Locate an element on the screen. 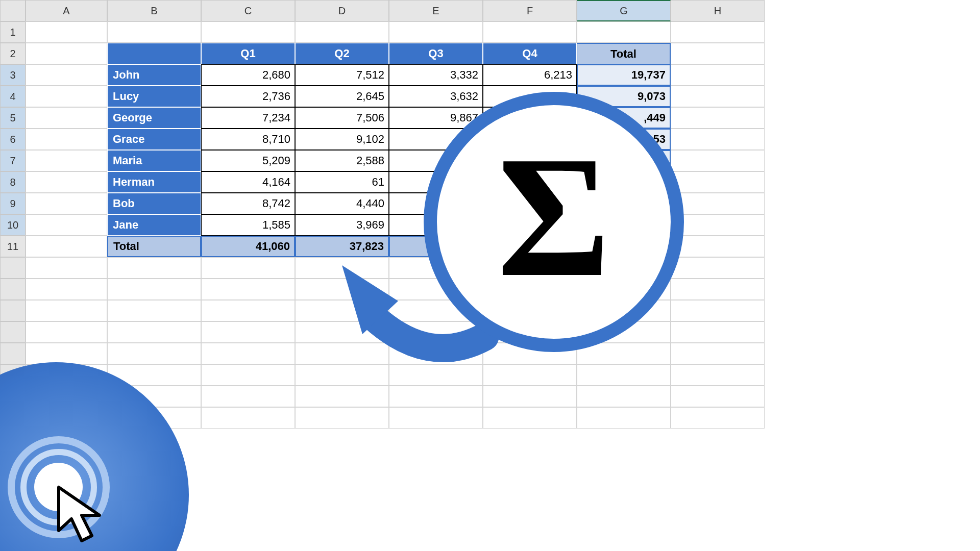 The image size is (980, 551). cell-D3: 7,512 is located at coordinates (342, 75).